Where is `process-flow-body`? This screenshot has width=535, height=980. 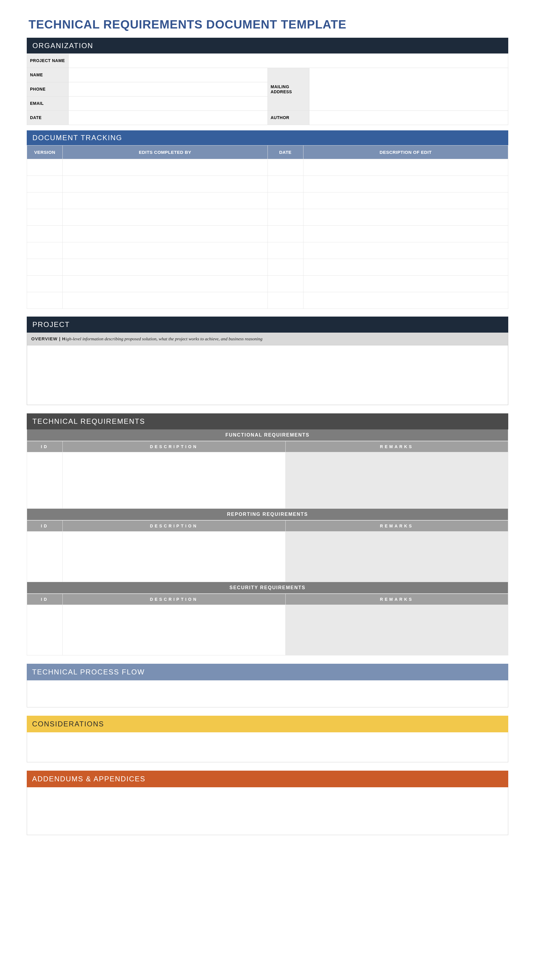 process-flow-body is located at coordinates (267, 694).